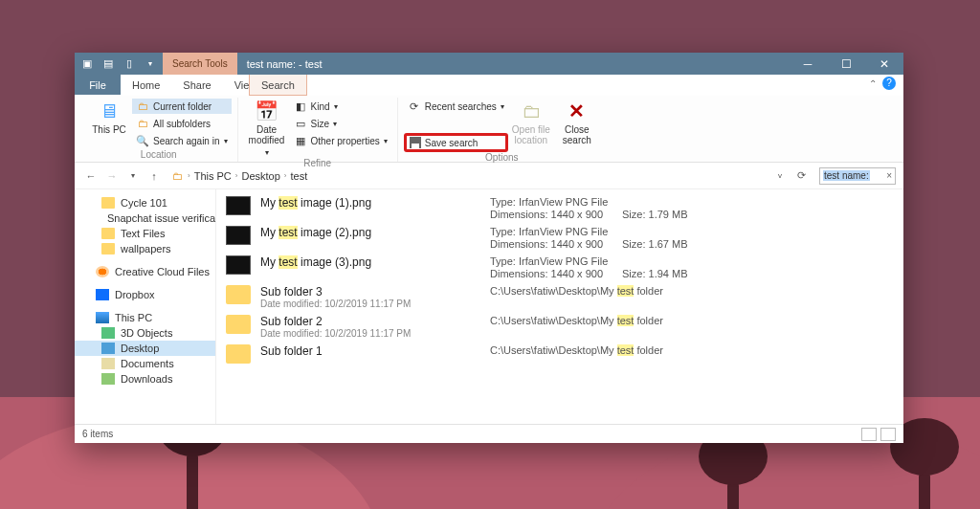 This screenshot has width=980, height=509. What do you see at coordinates (370, 351) in the screenshot?
I see `result-name: Sub folder 1` at bounding box center [370, 351].